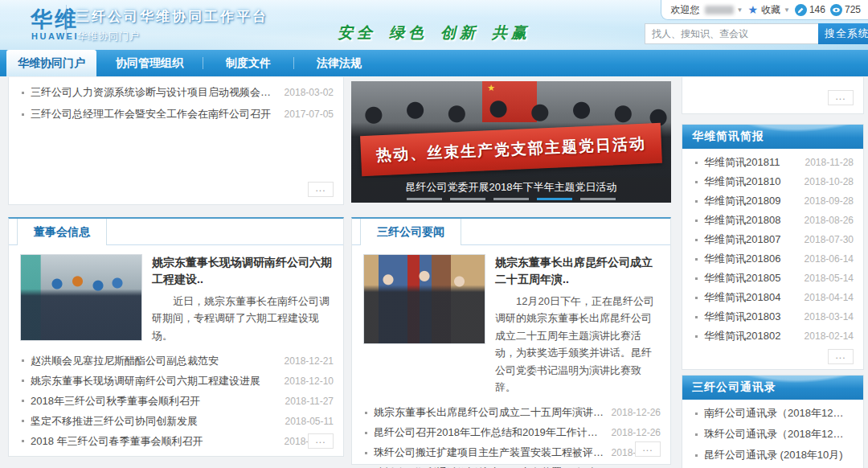 The width and height of the screenshot is (868, 468). Describe the element at coordinates (773, 278) in the screenshot. I see `list-item: 华维简讯201805 2018-05-14` at that location.